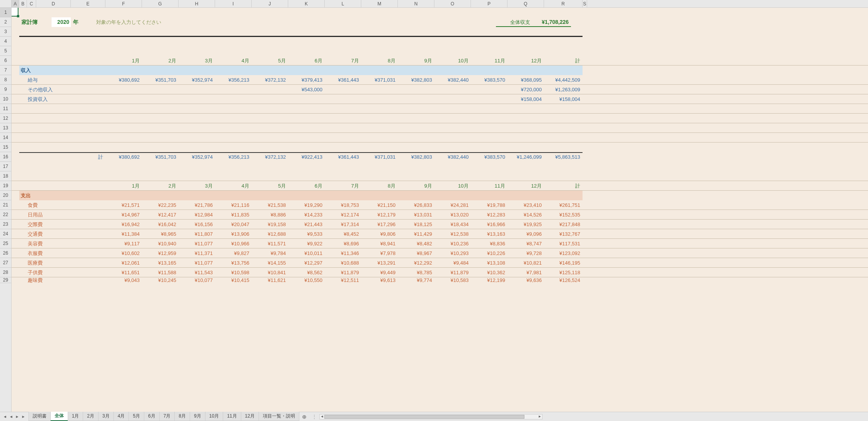 The height and width of the screenshot is (421, 868). What do you see at coordinates (563, 157) in the screenshot?
I see `income-subtotal-cell: ¥5,863,513` at bounding box center [563, 157].